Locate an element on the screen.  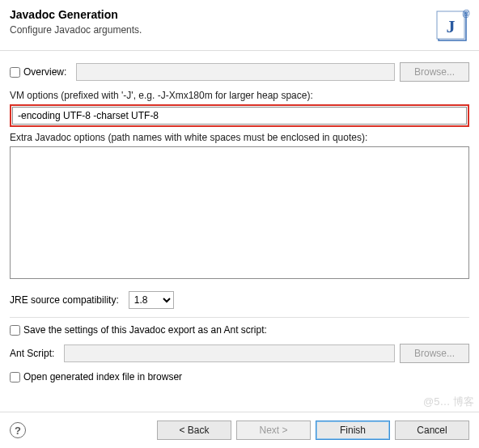
jre-source-select: 1.8 is located at coordinates (151, 300).